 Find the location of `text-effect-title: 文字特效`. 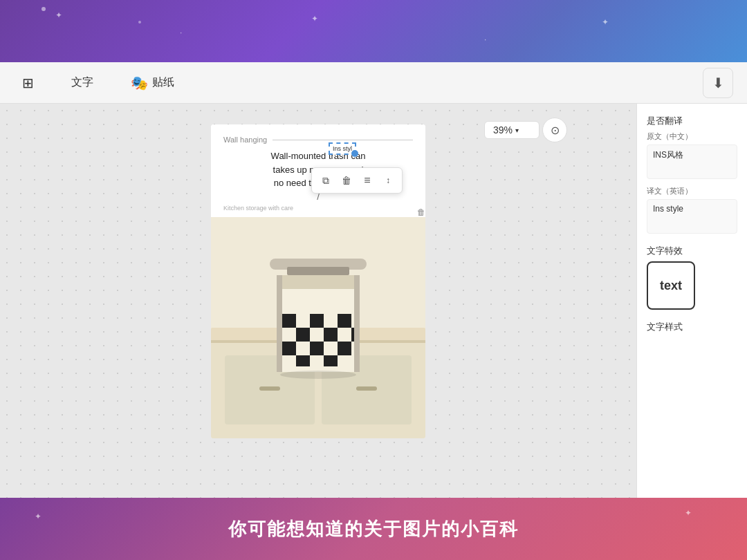

text-effect-title: 文字特效 is located at coordinates (692, 251).